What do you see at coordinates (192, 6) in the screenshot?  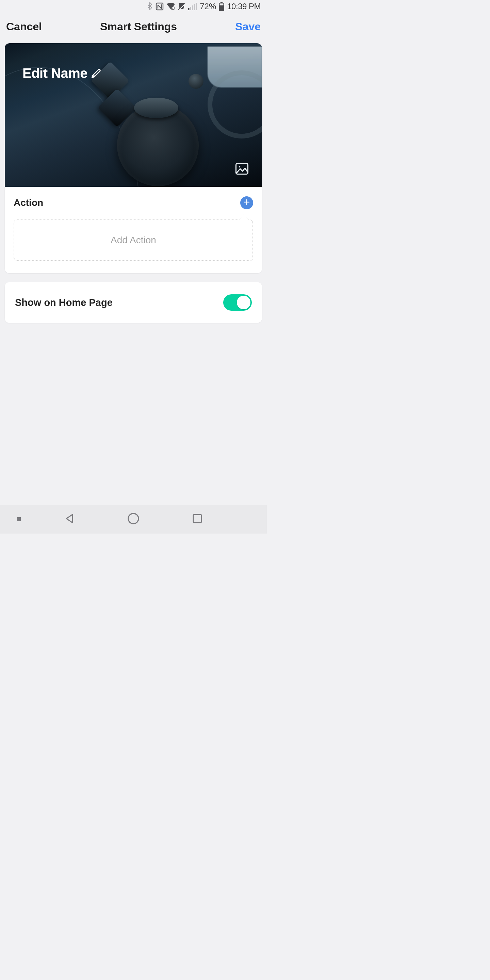 I see `cellular-signal-icon` at bounding box center [192, 6].